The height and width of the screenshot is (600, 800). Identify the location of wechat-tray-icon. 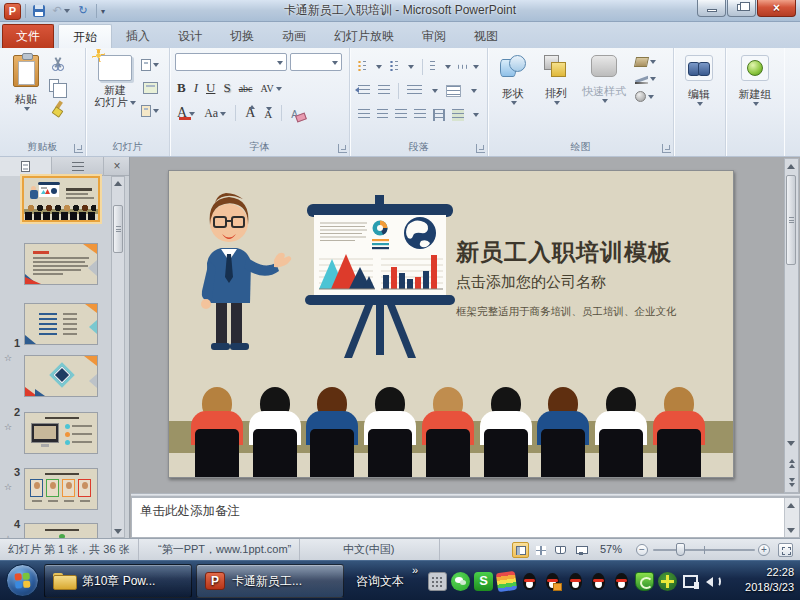
(460, 582).